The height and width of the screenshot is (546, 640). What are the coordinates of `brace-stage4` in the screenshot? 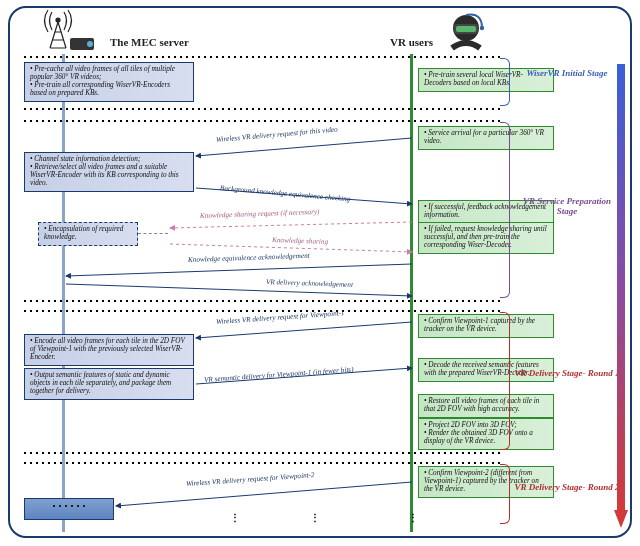 It's located at (505, 494).